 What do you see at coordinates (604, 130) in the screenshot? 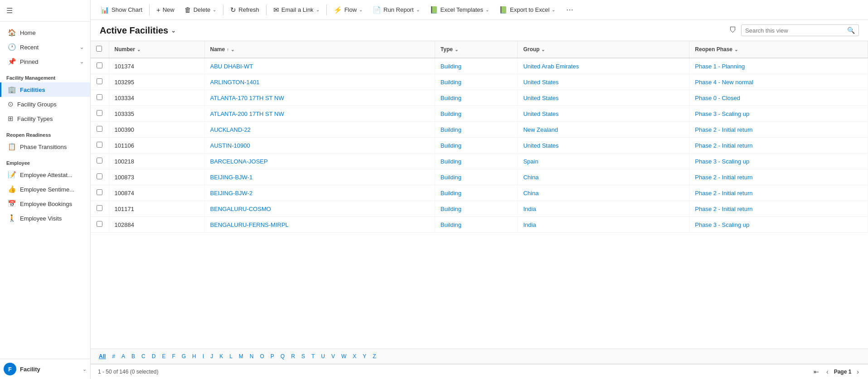
I see `group-cell: New Zealand` at bounding box center [604, 130].